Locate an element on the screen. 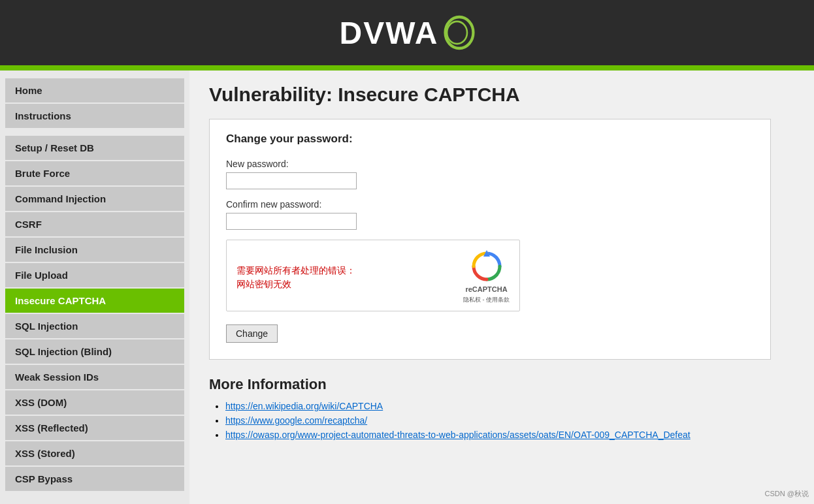  sidebar-item-command-injection: Command Injection is located at coordinates (95, 198).